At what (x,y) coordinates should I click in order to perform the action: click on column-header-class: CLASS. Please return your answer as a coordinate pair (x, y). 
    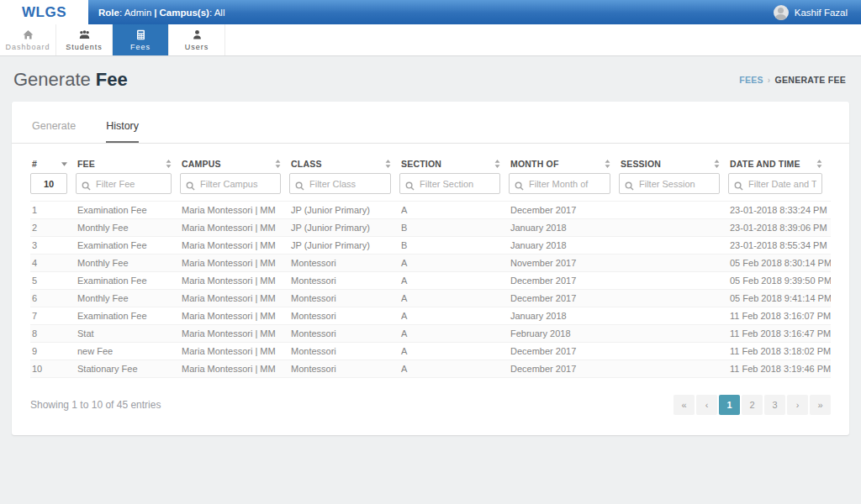
    Looking at the image, I should click on (343, 164).